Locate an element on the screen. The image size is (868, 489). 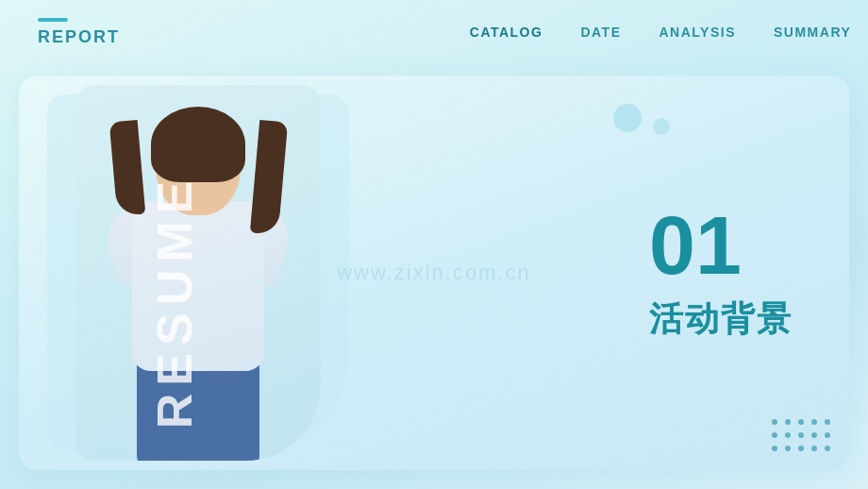
watermark: www.zixin.com.cn is located at coordinates (434, 273).